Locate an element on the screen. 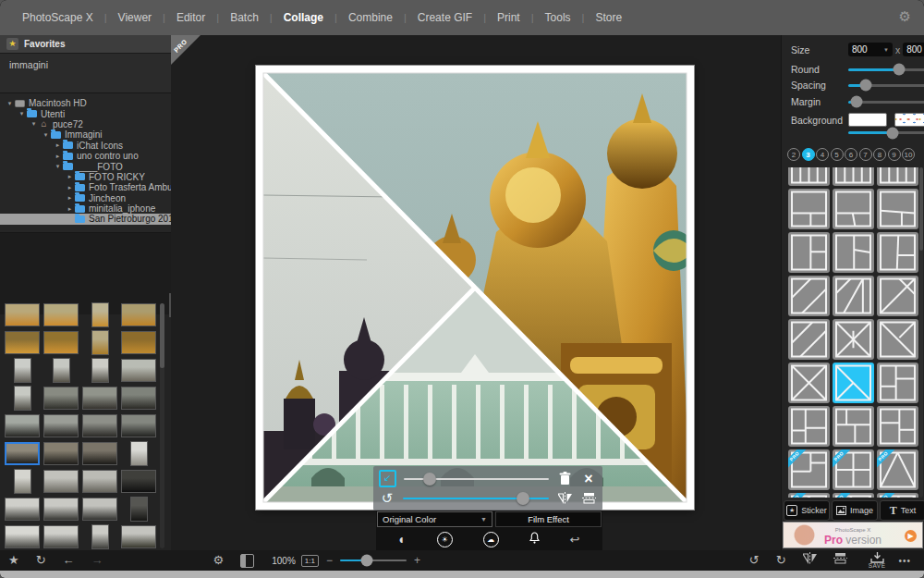 Image resolution: width=924 pixels, height=578 pixels. photo-count-6: 6 is located at coordinates (851, 154).